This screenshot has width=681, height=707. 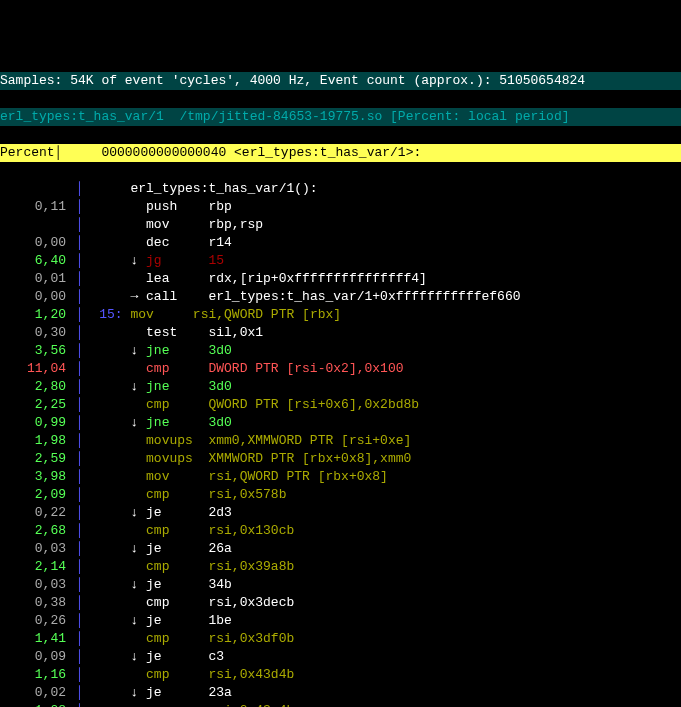 What do you see at coordinates (340, 387) in the screenshot?
I see `asm-row: 2,80 │ ↓ jne 3d0` at bounding box center [340, 387].